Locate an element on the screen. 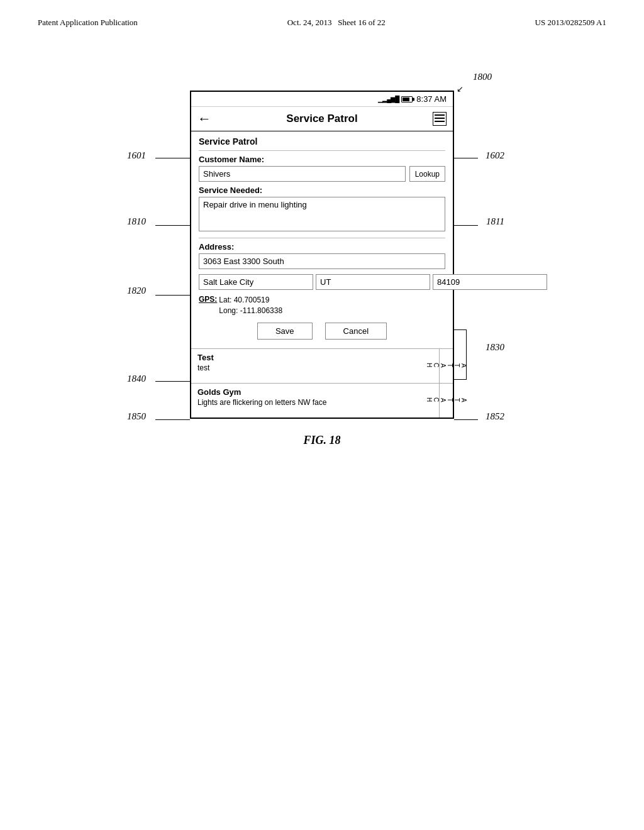 This screenshot has height=830, width=644. sheet-info: Sheet 16 of 22 is located at coordinates (361, 23).